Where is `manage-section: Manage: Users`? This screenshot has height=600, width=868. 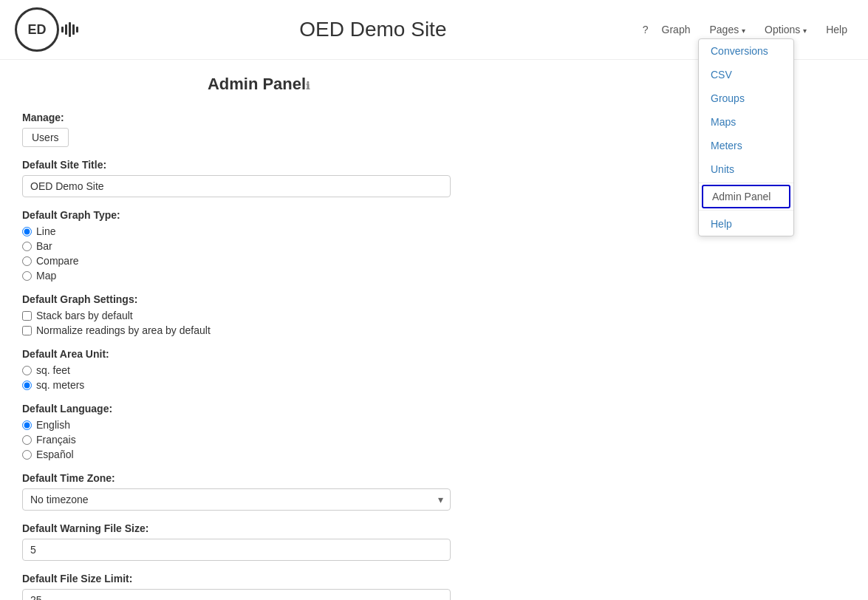 manage-section: Manage: Users is located at coordinates (259, 129).